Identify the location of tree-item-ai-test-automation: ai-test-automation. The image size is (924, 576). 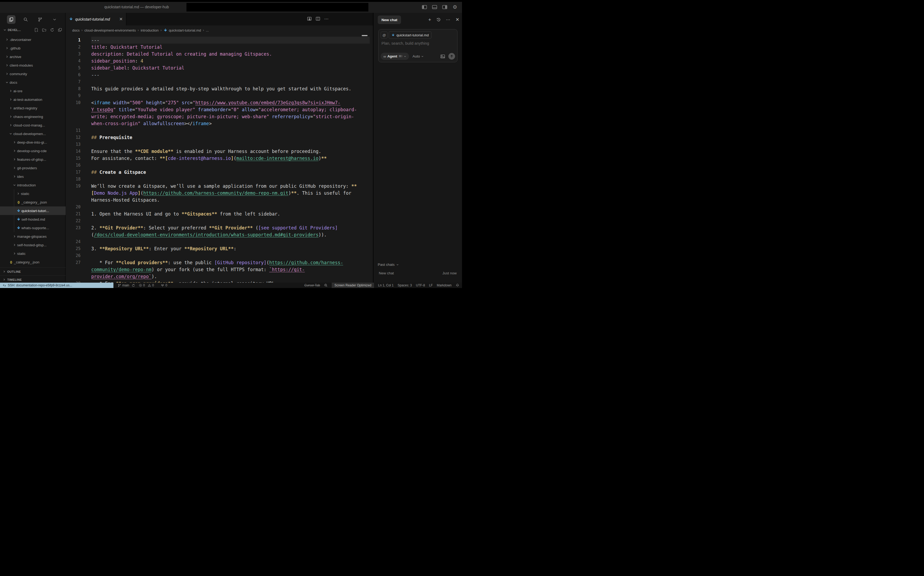
(33, 99).